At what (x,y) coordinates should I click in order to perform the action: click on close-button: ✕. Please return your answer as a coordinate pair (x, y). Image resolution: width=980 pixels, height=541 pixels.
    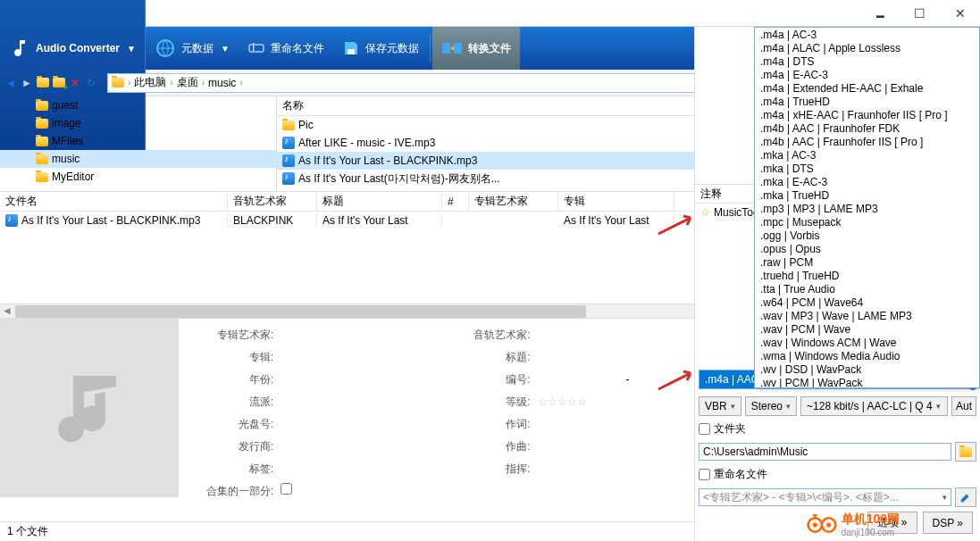
    Looking at the image, I should click on (959, 13).